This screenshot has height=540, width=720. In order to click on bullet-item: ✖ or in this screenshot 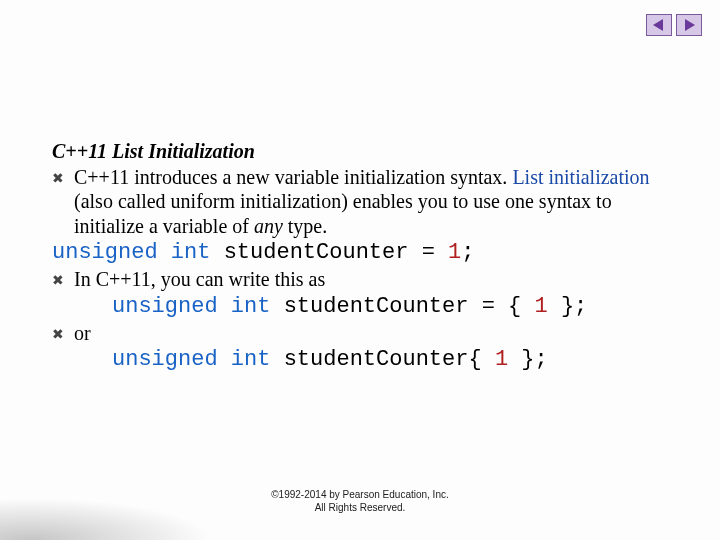, I will do `click(362, 333)`.